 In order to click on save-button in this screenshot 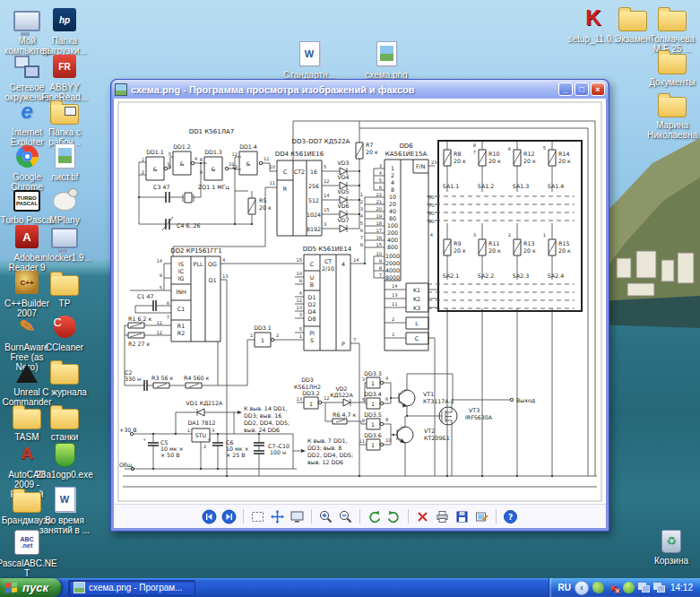, I will do `click(462, 516)`.